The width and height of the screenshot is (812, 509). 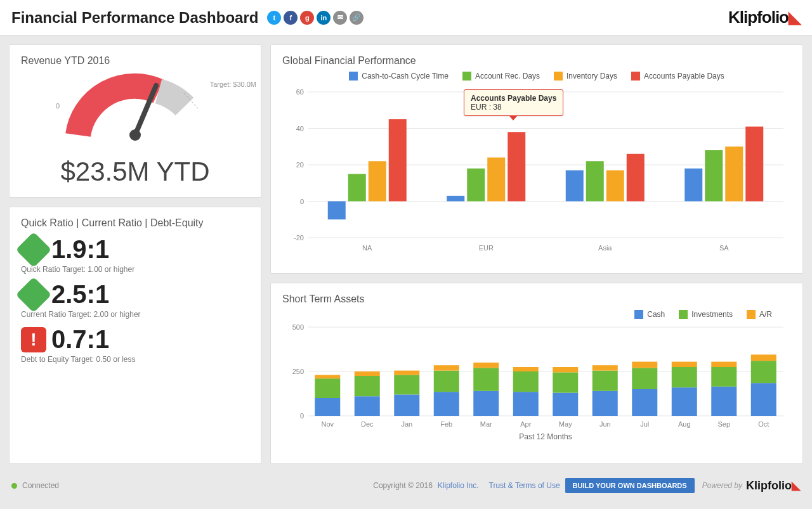 What do you see at coordinates (684, 424) in the screenshot?
I see `svg-text: Aug` at bounding box center [684, 424].